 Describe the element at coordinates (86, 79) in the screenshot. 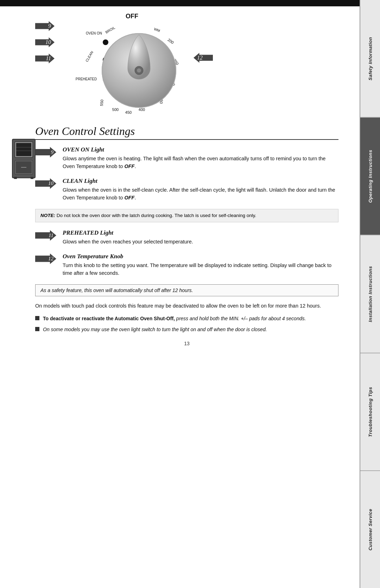

I see `svg-text: PREHEATED` at that location.